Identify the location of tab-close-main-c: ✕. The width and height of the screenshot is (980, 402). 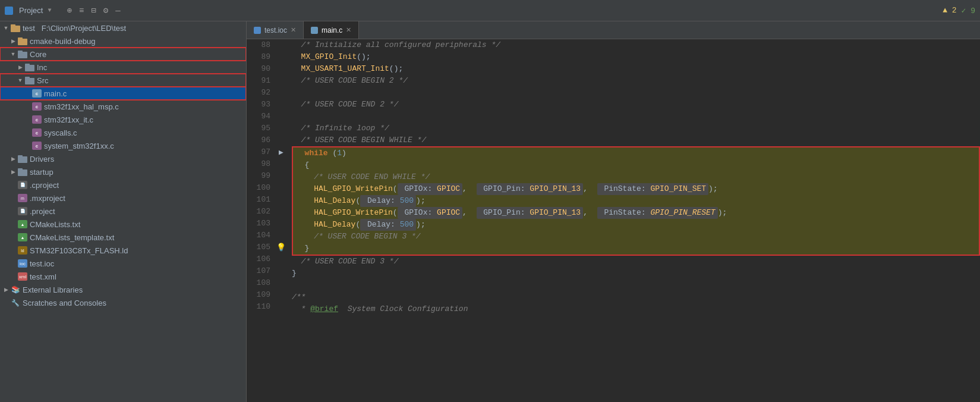
(348, 30).